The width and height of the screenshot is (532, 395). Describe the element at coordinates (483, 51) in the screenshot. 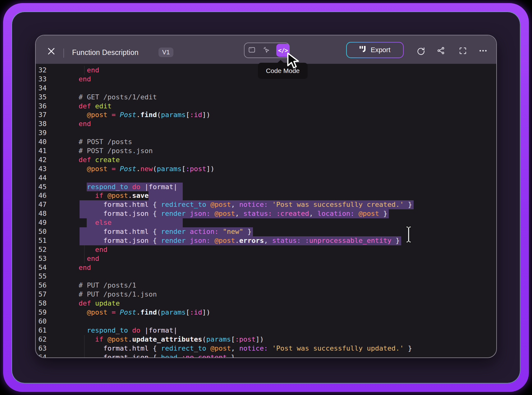

I see `more-icon` at that location.